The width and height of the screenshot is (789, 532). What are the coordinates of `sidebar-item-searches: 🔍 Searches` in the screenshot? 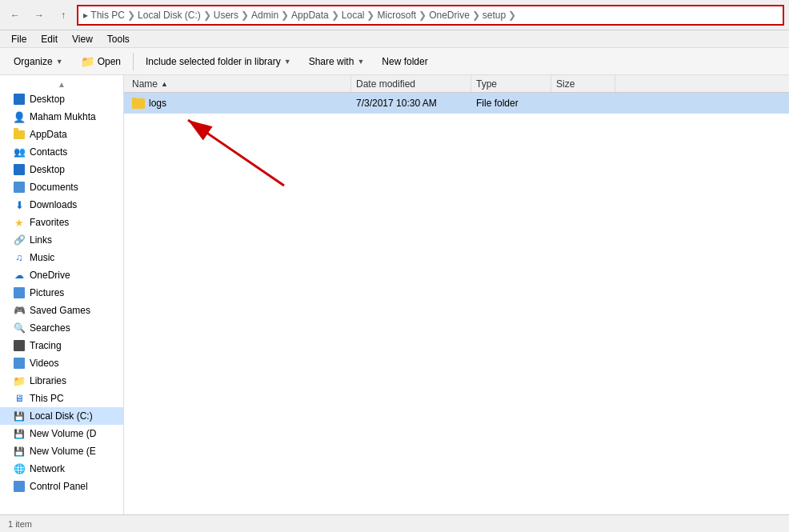 It's located at (62, 328).